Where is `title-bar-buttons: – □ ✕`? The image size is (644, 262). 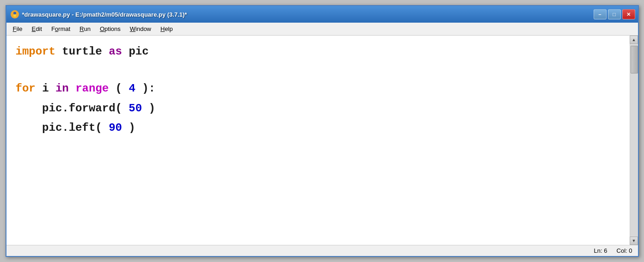 title-bar-buttons: – □ ✕ is located at coordinates (614, 14).